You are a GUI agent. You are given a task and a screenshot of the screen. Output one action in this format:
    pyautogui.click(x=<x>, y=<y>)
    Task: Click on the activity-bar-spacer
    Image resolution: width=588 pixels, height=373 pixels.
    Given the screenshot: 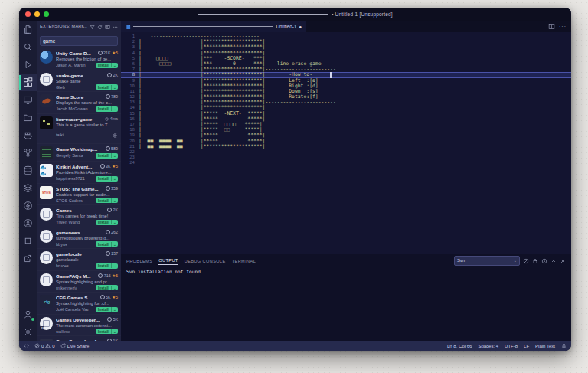 What is the action you would take?
    pyautogui.click(x=28, y=286)
    